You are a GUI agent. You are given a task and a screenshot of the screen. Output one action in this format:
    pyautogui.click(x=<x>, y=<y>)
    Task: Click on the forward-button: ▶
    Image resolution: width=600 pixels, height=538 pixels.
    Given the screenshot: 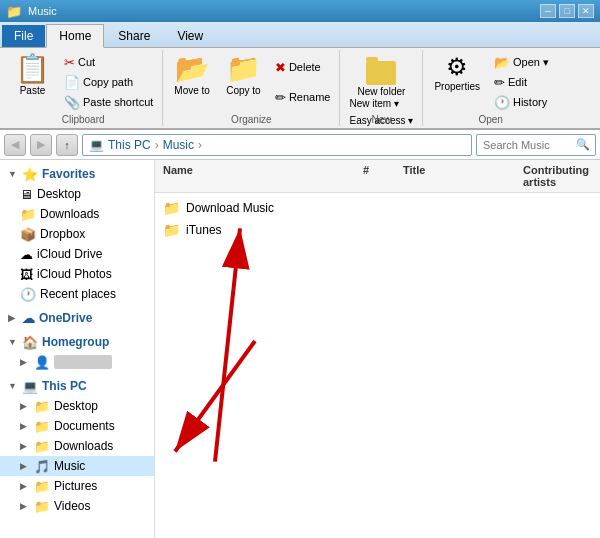 What is the action you would take?
    pyautogui.click(x=41, y=145)
    